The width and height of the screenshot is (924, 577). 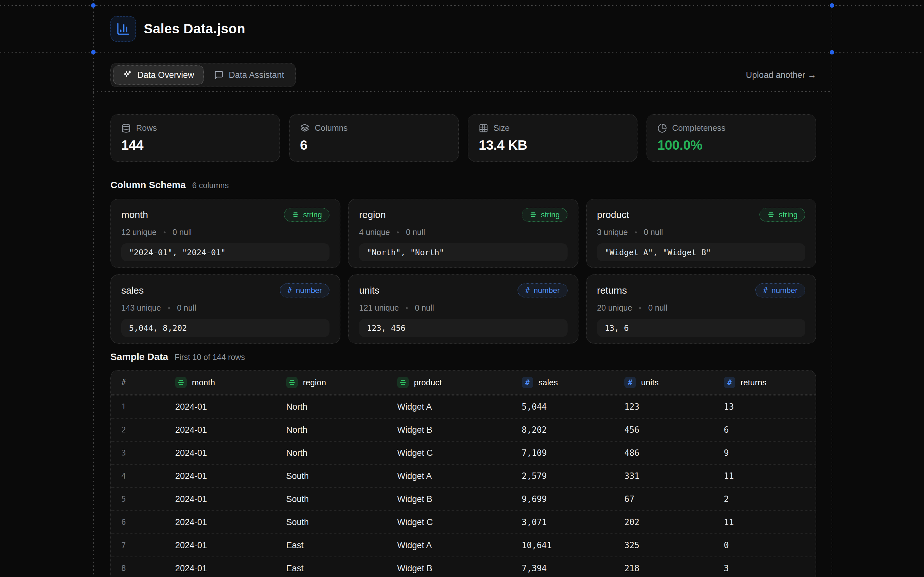 I want to click on table-header-month: month, so click(x=221, y=382).